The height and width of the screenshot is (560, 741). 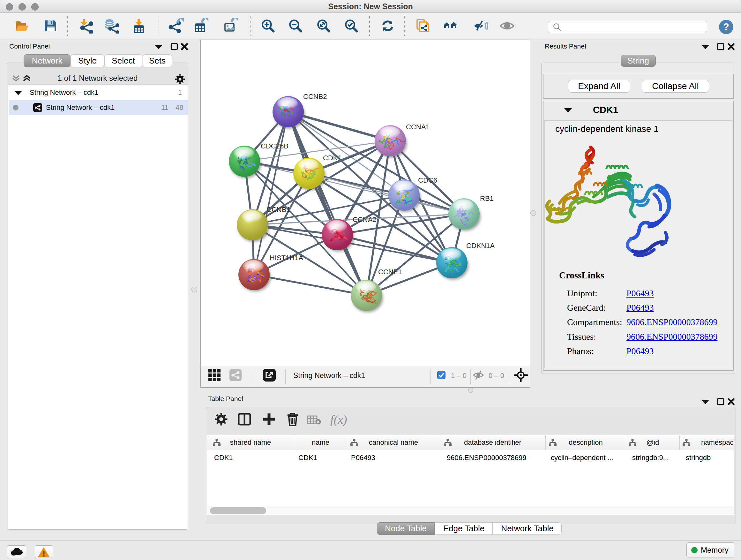 I want to click on svg-text: CDK1, so click(x=332, y=158).